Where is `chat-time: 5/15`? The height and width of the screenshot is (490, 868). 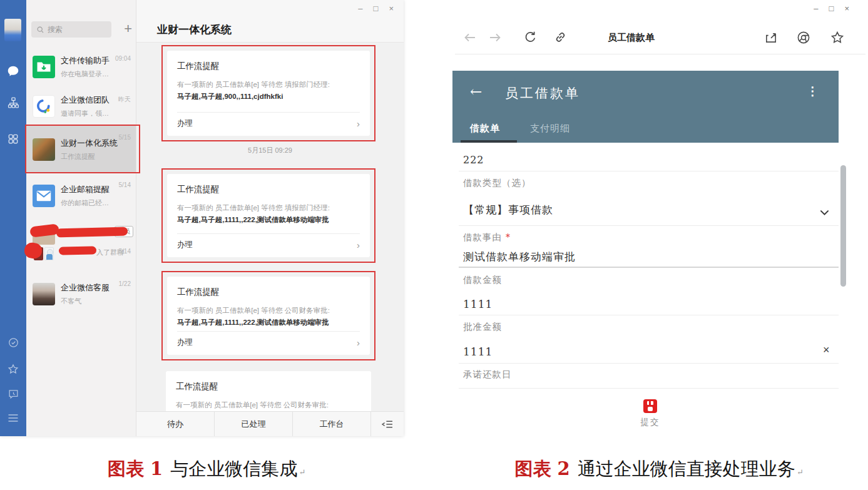
chat-time: 5/15 is located at coordinates (125, 138).